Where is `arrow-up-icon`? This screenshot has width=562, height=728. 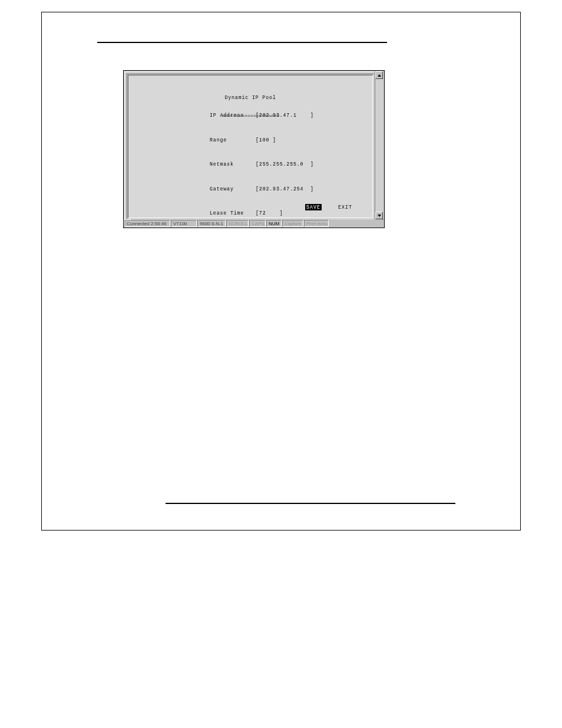
arrow-up-icon is located at coordinates (379, 75).